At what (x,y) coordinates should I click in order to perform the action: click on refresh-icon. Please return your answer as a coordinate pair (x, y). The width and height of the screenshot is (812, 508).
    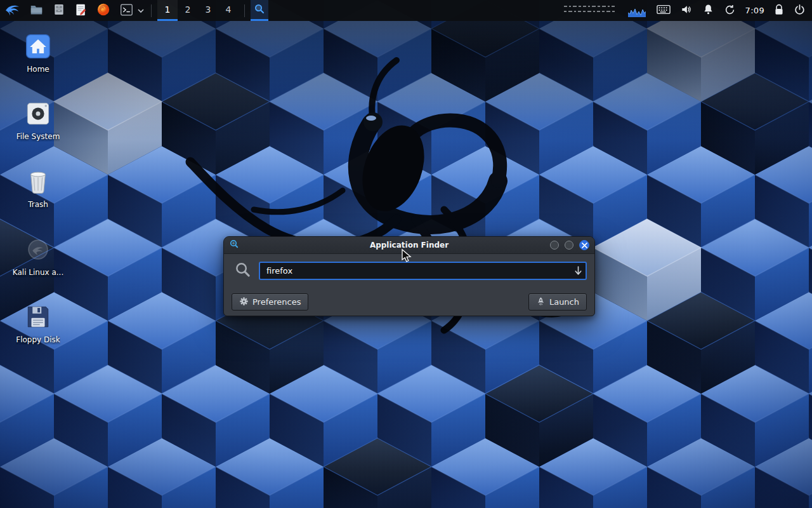
    Looking at the image, I should click on (730, 11).